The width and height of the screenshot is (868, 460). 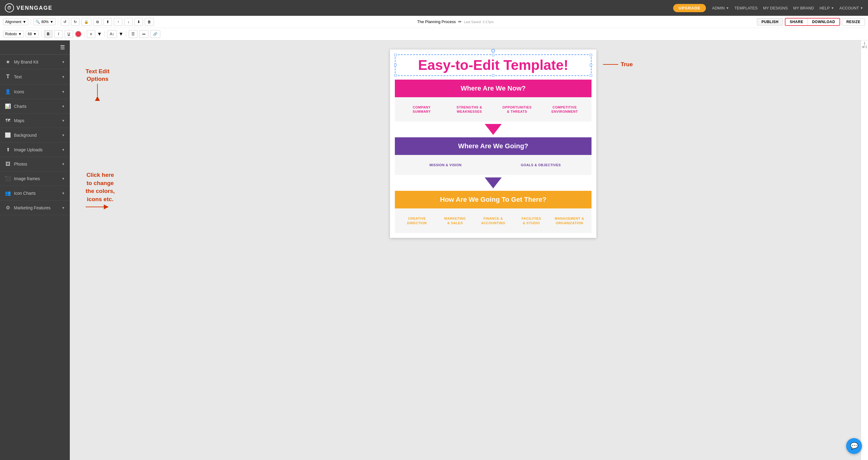 I want to click on title-selected-wrapper: Easy-to-Edit Template!, so click(x=493, y=65).